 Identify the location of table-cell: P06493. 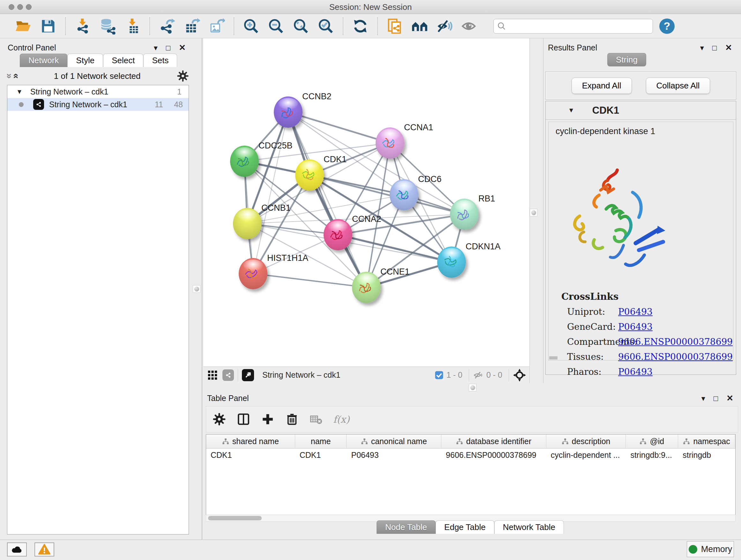
(394, 455).